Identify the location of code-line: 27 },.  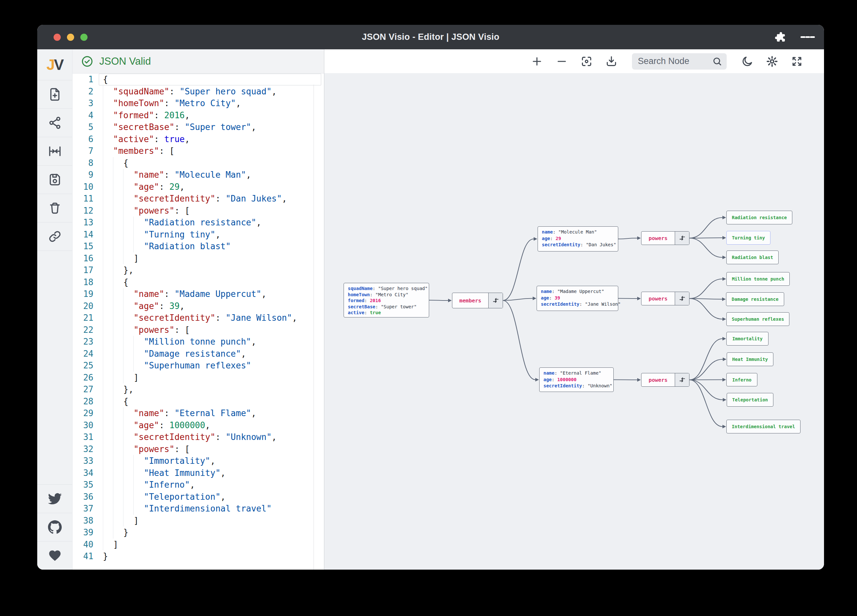
(198, 390).